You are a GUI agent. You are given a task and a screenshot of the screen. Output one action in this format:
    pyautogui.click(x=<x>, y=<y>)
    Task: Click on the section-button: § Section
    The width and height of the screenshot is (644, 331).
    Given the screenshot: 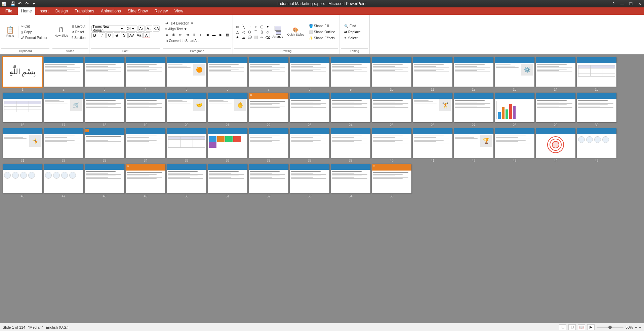 What is the action you would take?
    pyautogui.click(x=79, y=38)
    